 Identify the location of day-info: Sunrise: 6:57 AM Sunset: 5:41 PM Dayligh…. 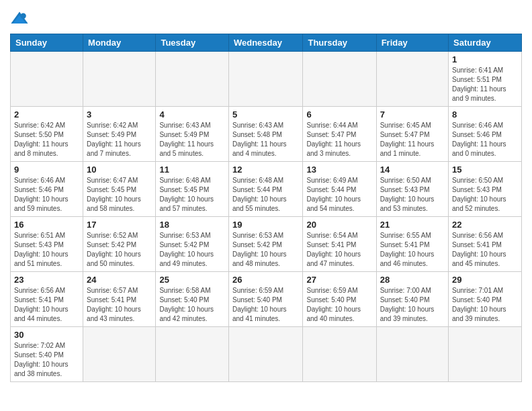
(120, 305).